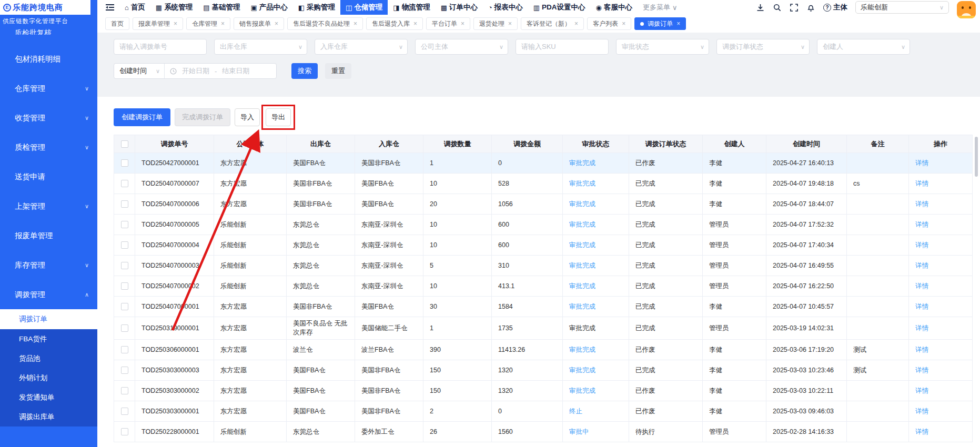  What do you see at coordinates (614, 7) in the screenshot?
I see `nav-item-service: ◉客服中心` at bounding box center [614, 7].